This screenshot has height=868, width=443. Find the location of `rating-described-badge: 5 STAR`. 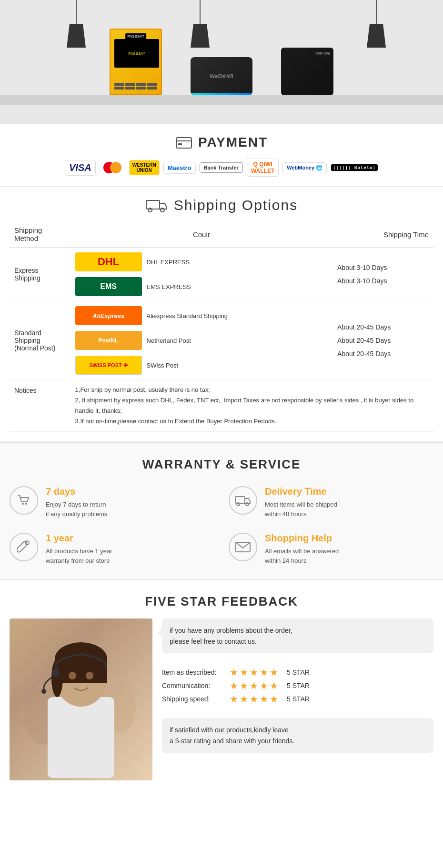

rating-described-badge: 5 STAR is located at coordinates (298, 672).